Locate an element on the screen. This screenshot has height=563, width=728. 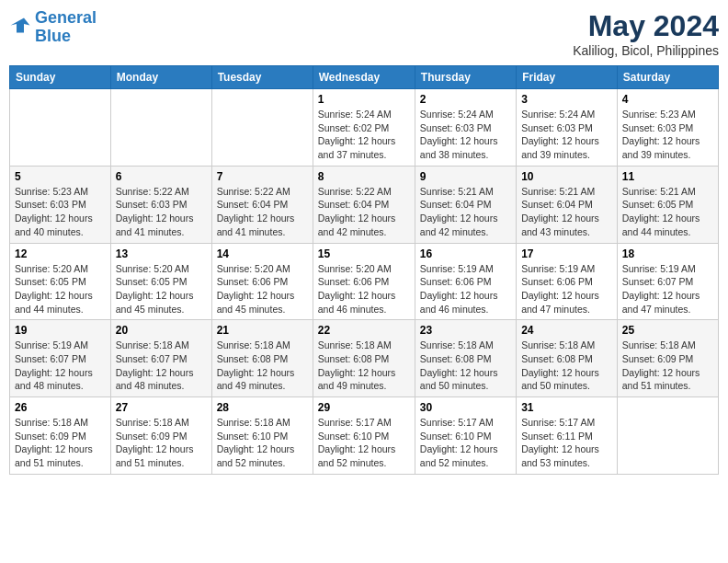
day-number: 6 is located at coordinates (162, 177).